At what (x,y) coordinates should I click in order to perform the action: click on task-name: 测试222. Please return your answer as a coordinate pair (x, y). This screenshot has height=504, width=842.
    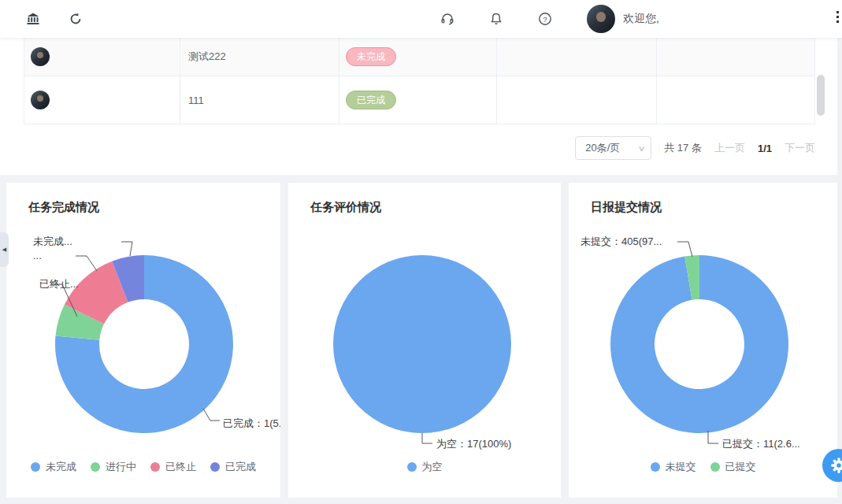
    Looking at the image, I should click on (260, 57).